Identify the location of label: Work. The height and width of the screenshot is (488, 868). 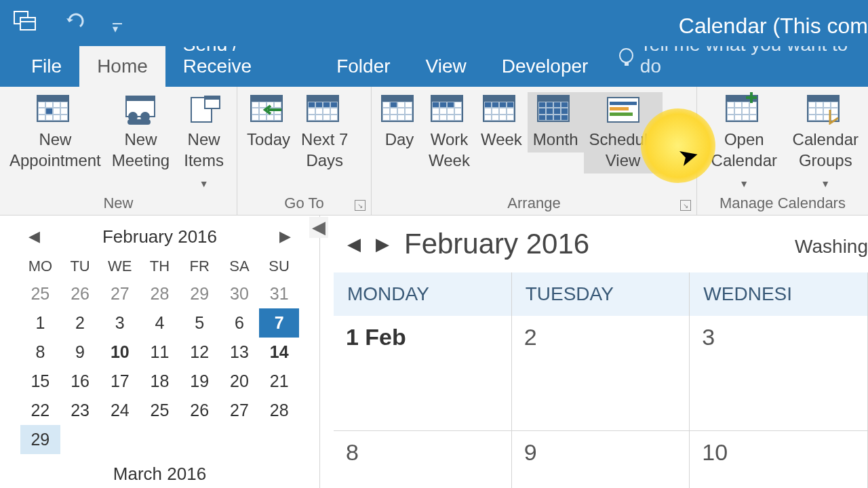
(450, 140).